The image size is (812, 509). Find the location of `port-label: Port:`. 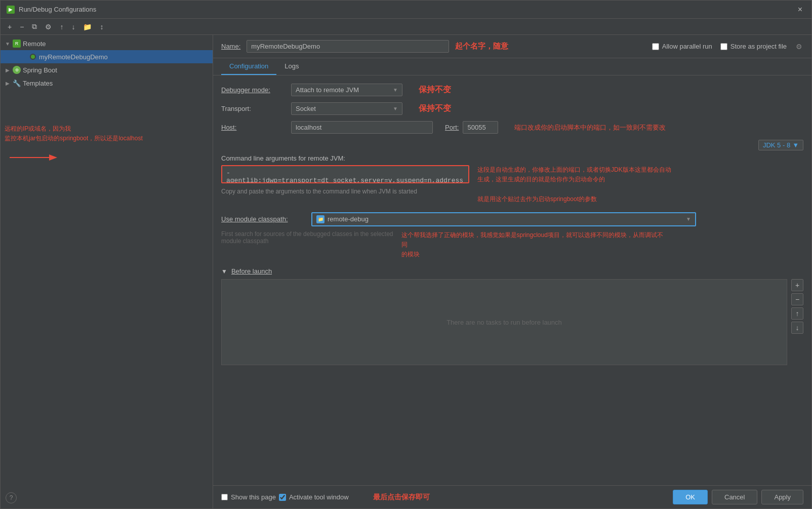

port-label: Port: is located at coordinates (452, 128).